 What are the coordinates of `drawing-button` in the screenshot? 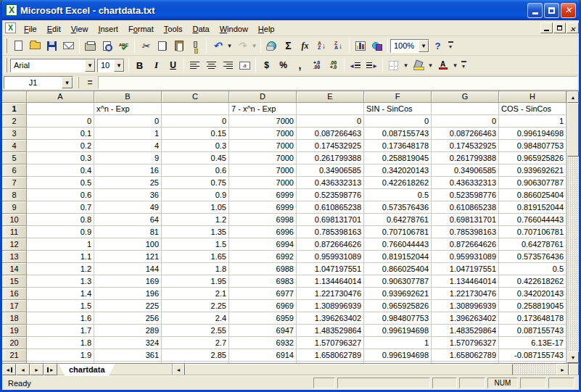 It's located at (377, 46).